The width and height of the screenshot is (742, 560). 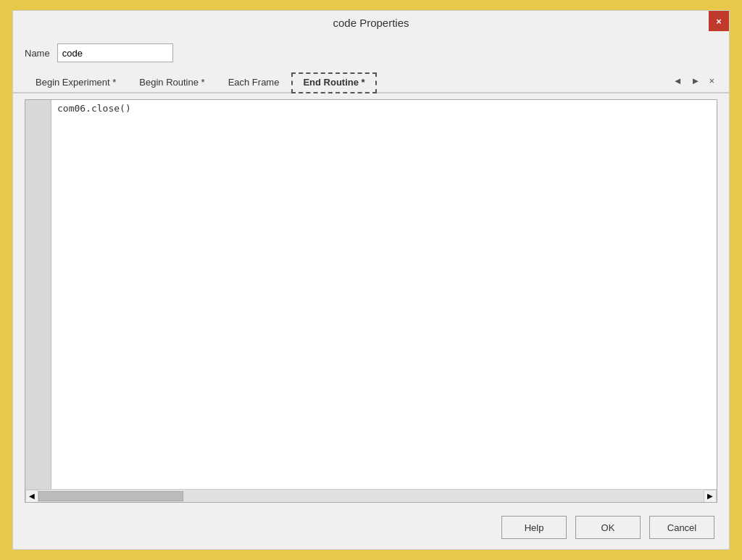 I want to click on tabs-row: Begin Experiment * Begin Routine * Each …, so click(x=371, y=81).